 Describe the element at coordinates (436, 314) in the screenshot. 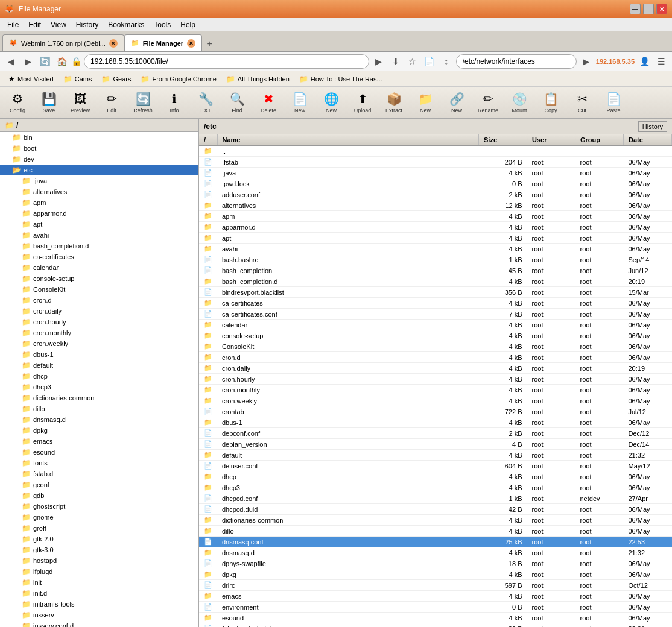

I see `table-row: 📄ca-certificates.conf7 kBrootroot06/May` at that location.